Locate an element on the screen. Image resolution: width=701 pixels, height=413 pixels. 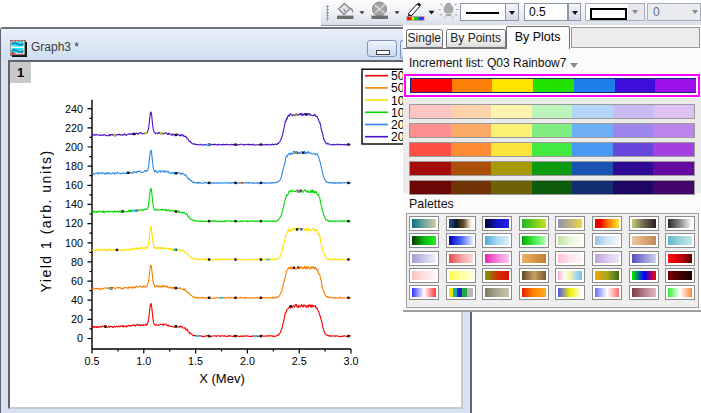
svg-text: 240 is located at coordinates (74, 109).